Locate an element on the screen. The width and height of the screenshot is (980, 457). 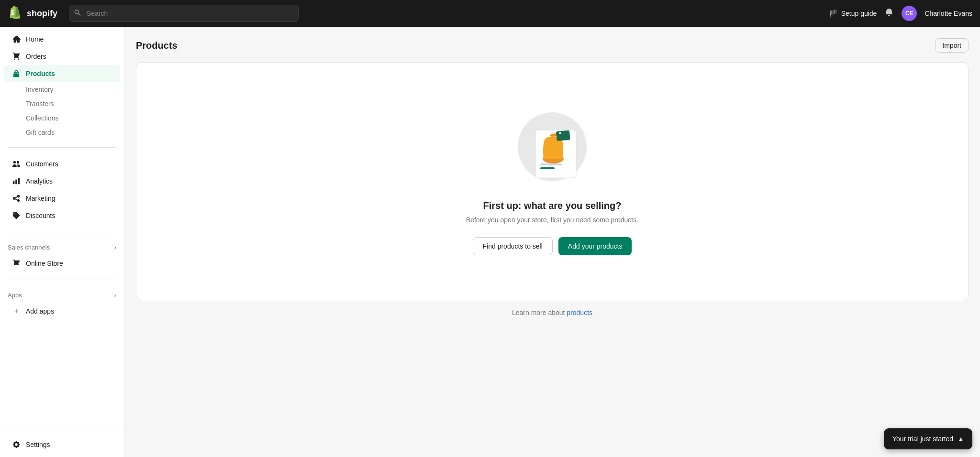
apps-expand-icon: › is located at coordinates (115, 295).